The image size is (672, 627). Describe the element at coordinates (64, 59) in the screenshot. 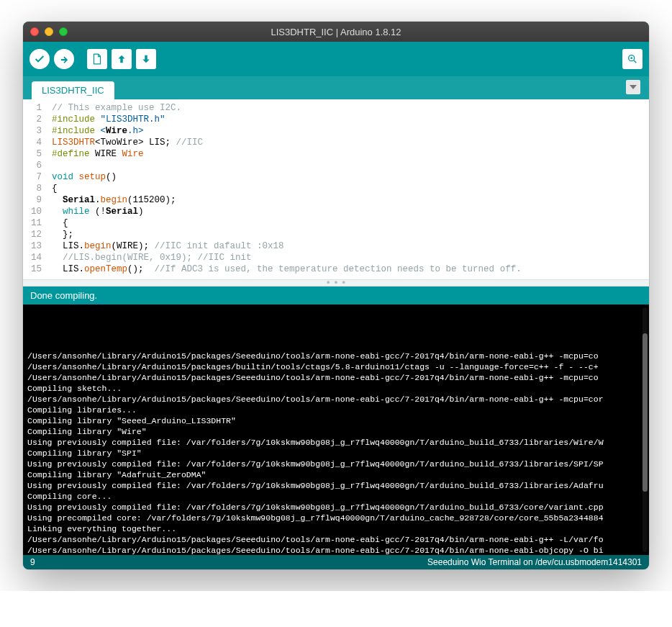

I see `upload-button` at that location.